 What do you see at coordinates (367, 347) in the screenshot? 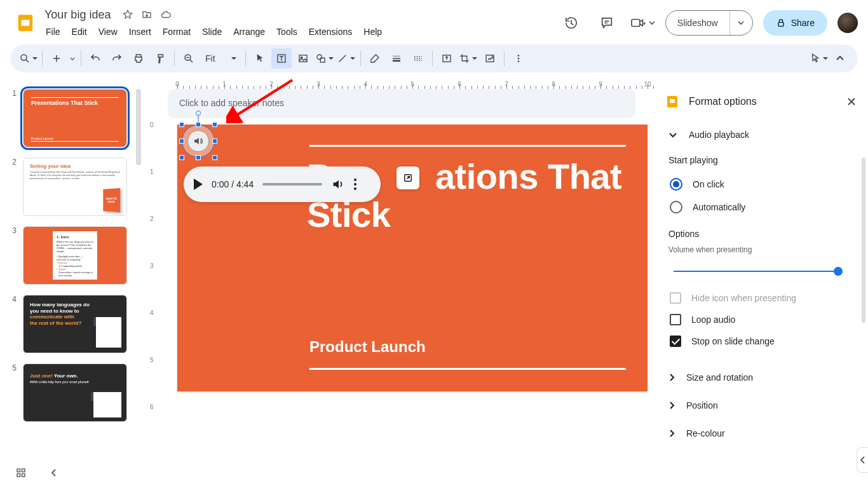
I see `slide-subtitle: Product Launch` at bounding box center [367, 347].